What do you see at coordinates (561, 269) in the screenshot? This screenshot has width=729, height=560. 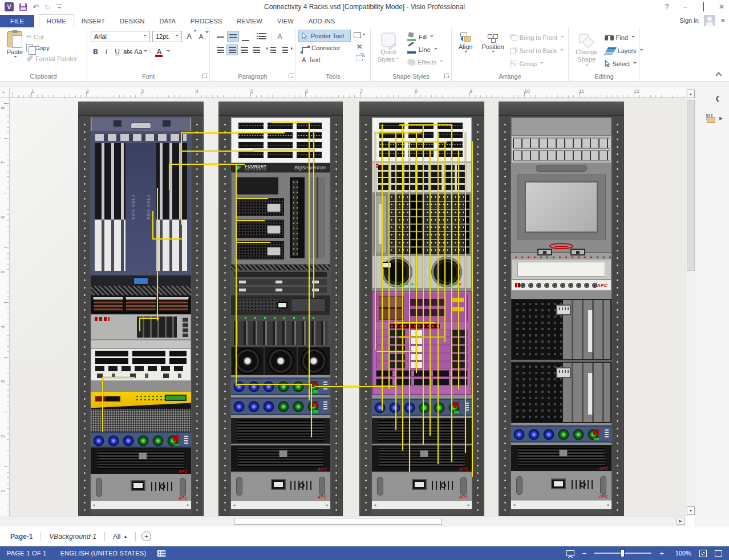 I see `keyboard-drawer` at bounding box center [561, 269].